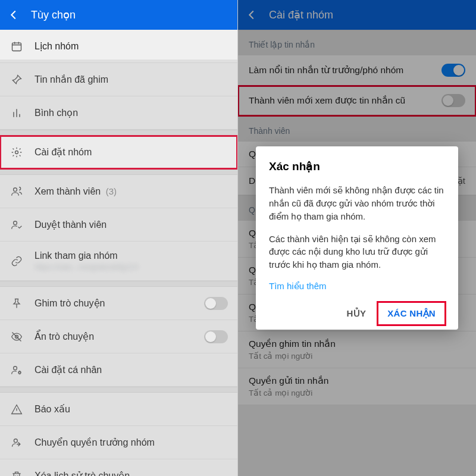 This screenshot has height=476, width=476. What do you see at coordinates (357, 203) in the screenshot?
I see `dialog-paragraph-1: Thành viên mới sẽ không nhận được các ti…` at bounding box center [357, 203].